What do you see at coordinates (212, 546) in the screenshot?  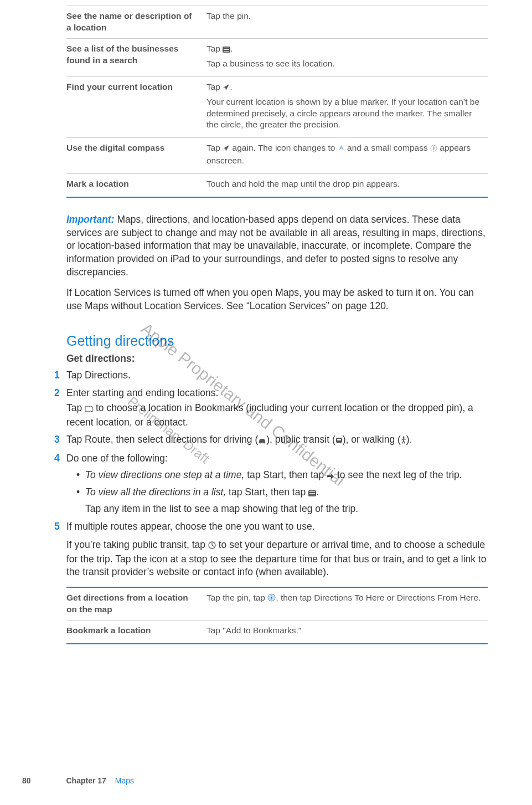 I see `clock-icon` at bounding box center [212, 546].